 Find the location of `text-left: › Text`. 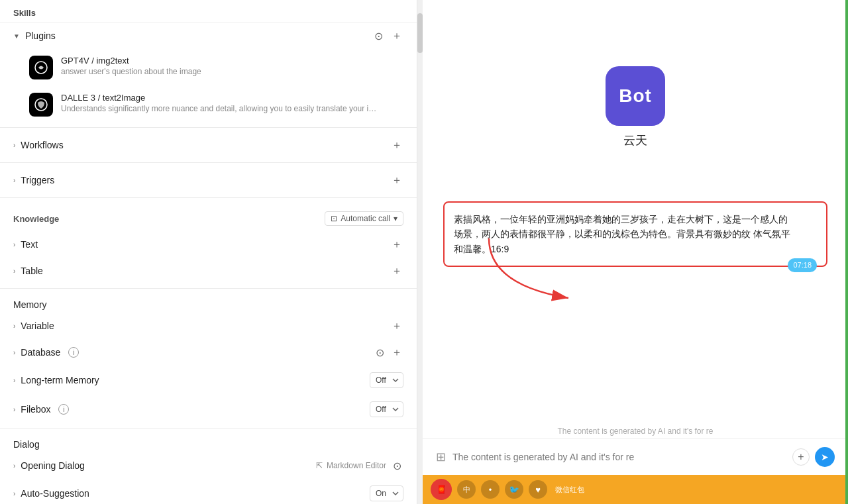

text-left: › Text is located at coordinates (25, 244).